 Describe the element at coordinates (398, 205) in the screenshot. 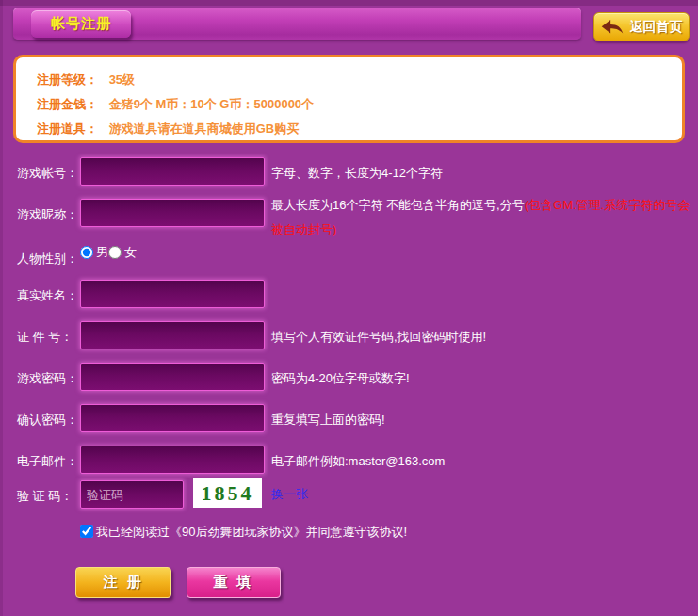

I see `nickname-hint-main: 最大长度为16个字符 不能包含半角的逗号,分号` at that location.